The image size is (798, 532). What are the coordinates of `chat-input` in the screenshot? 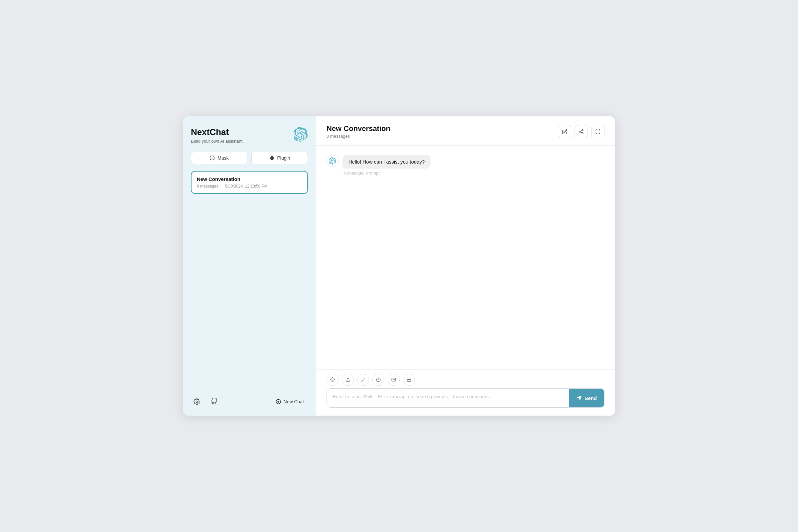 It's located at (448, 398).